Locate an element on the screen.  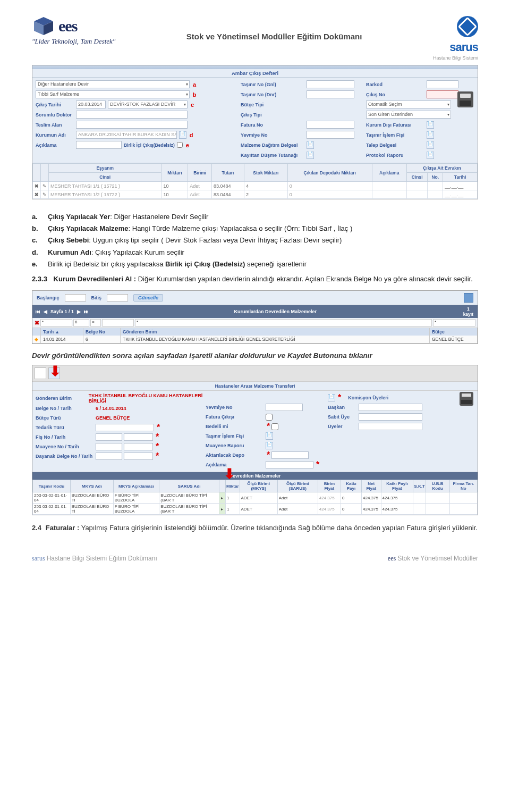
uyeler-input is located at coordinates (390, 426).